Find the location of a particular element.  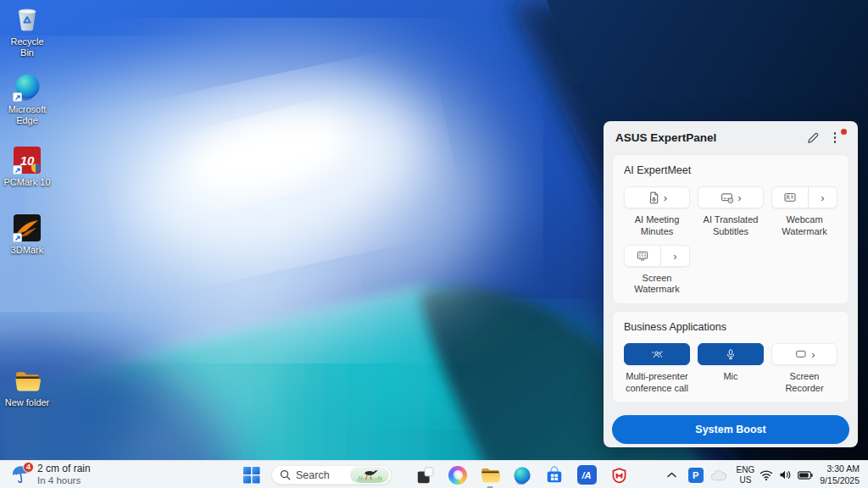

start-button is located at coordinates (251, 475).